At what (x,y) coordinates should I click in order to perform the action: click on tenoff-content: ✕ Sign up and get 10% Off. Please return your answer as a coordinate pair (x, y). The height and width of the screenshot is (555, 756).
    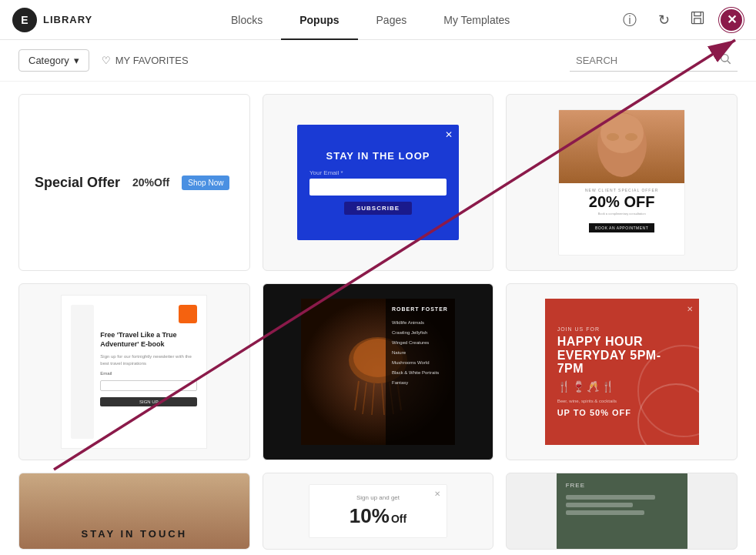
    Looking at the image, I should click on (378, 511).